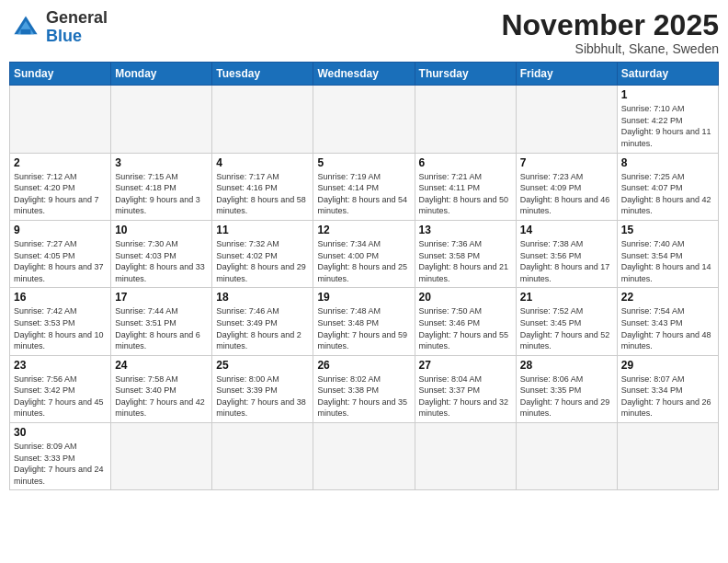  Describe the element at coordinates (566, 261) in the screenshot. I see `day-info: Sunrise: 7:38 AM Sunset: 3:56 PM Dayligh…` at that location.